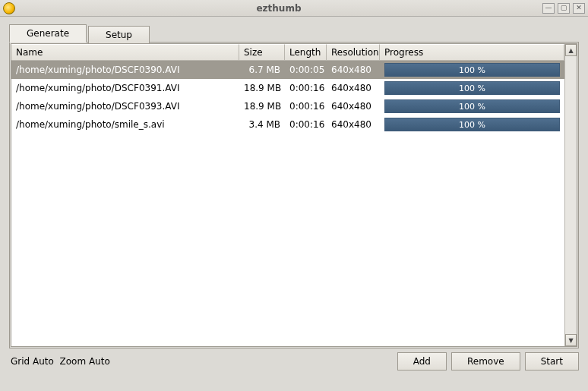  Describe the element at coordinates (262, 52) in the screenshot. I see `col-size: Size` at that location.